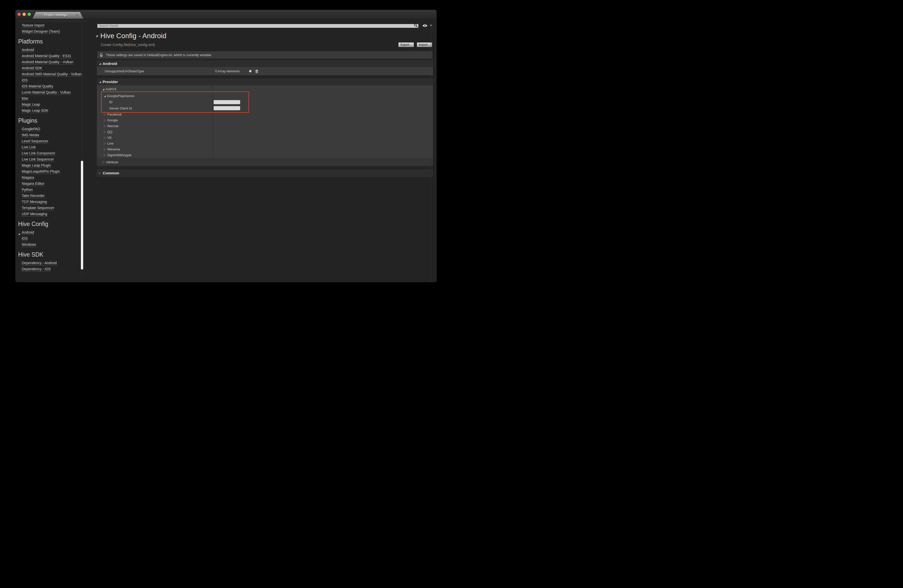 The image size is (903, 588). What do you see at coordinates (53, 153) in the screenshot?
I see `sidebar-item-live-link-component: Live Link Component` at bounding box center [53, 153].